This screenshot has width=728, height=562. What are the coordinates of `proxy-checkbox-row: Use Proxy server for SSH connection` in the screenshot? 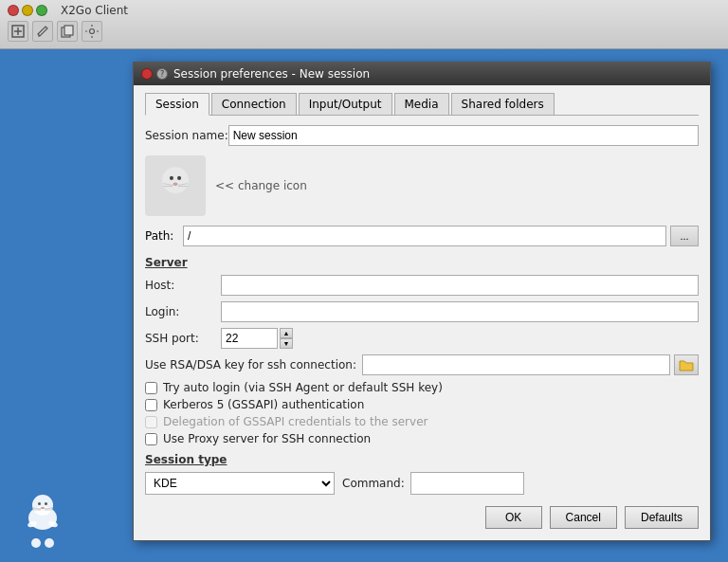 It's located at (422, 439).